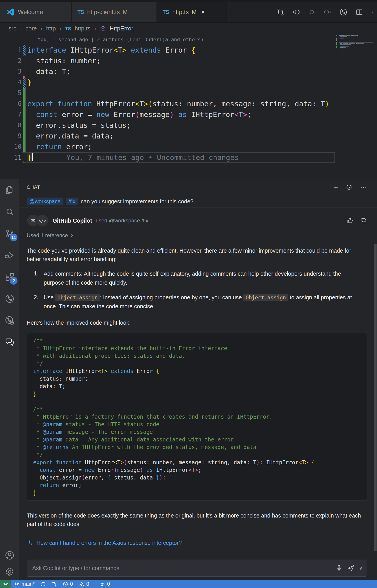  Describe the element at coordinates (200, 447) in the screenshot. I see `code-block-line: * @returns An IHttpError with the provid…` at that location.